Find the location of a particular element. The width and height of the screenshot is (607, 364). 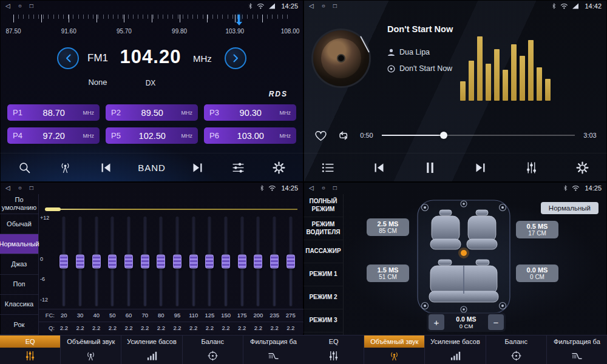

eq-preset-custom: Обычай is located at coordinates (19, 224).